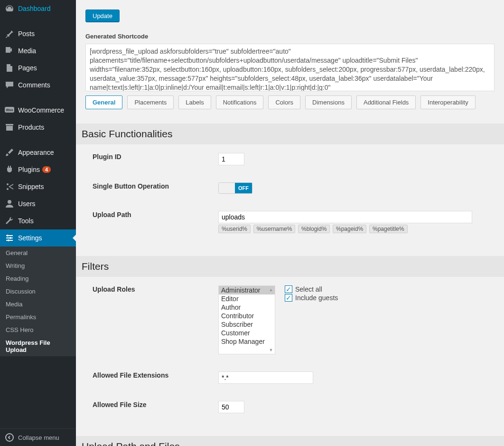  Describe the element at coordinates (9, 9) in the screenshot. I see `dashboard-icon` at that location.